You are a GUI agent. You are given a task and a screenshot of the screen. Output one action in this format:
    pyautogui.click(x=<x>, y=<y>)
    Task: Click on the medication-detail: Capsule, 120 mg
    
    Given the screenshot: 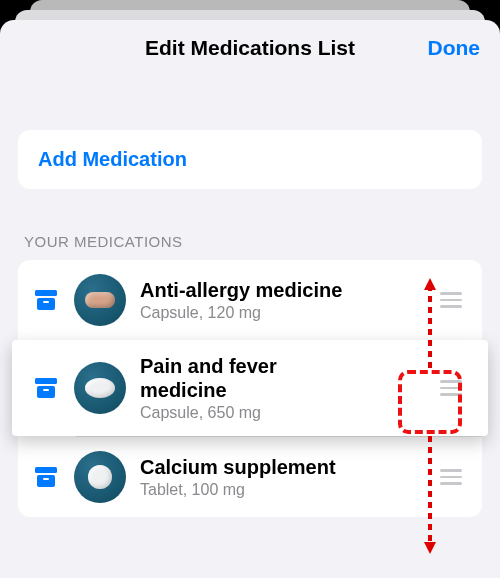 What is the action you would take?
    pyautogui.click(x=288, y=313)
    